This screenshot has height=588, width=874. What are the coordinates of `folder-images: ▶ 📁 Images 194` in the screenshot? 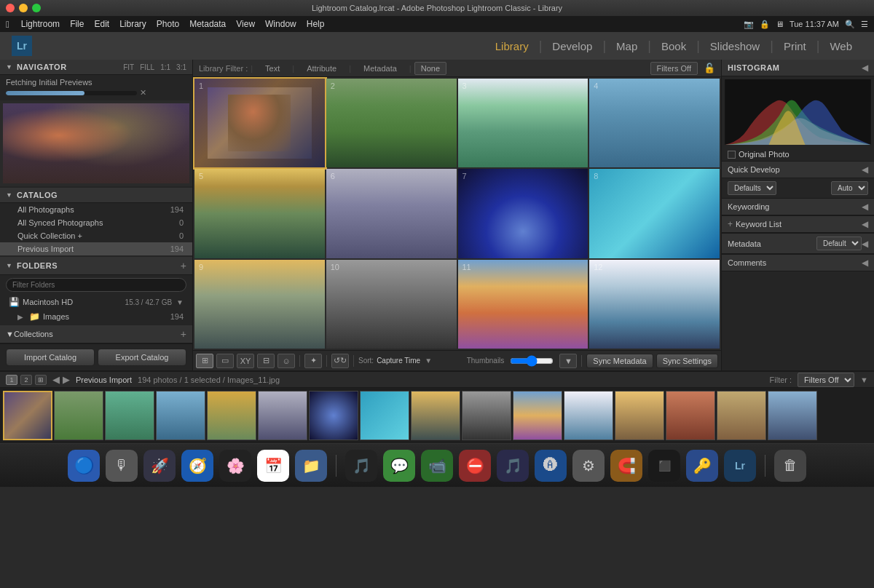 It's located at (96, 317).